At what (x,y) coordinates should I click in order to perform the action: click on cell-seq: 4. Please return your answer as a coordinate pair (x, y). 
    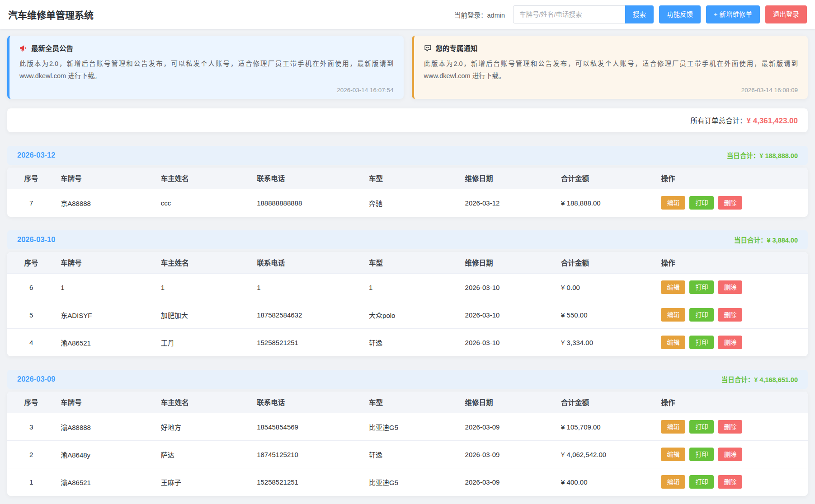
    Looking at the image, I should click on (31, 342).